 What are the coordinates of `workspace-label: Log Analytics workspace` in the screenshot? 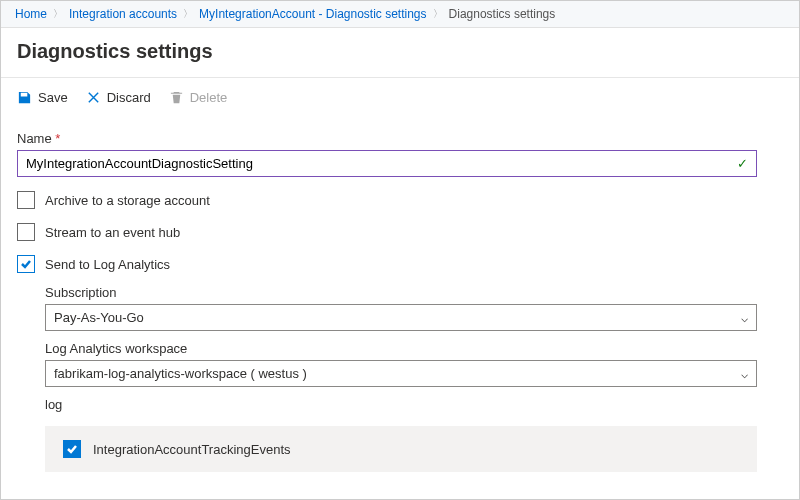 It's located at (414, 348).